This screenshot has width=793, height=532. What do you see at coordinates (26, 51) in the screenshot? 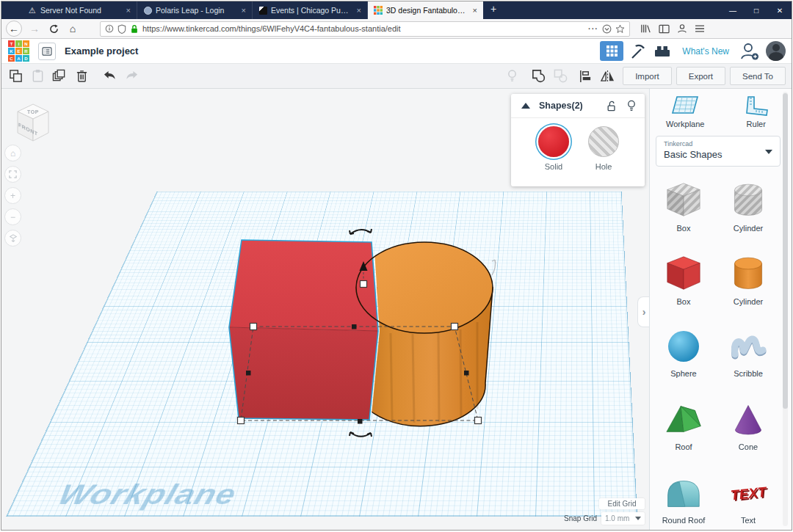
I see `logo-tile: R` at bounding box center [26, 51].